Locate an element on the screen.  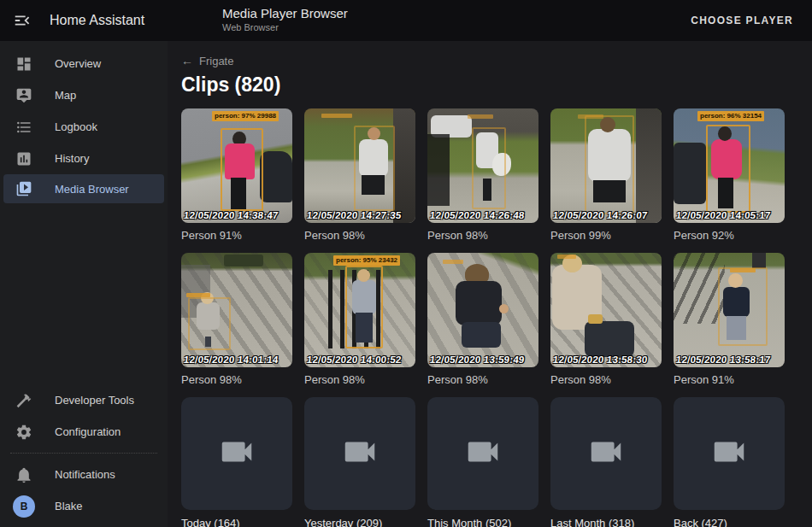
page-header-title: Media Player Browser is located at coordinates (285, 14).